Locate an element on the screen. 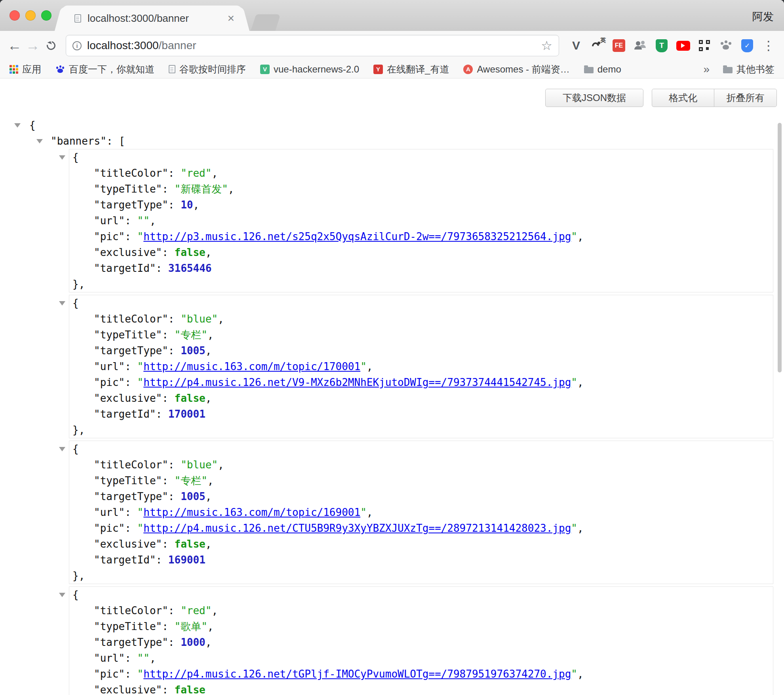 Image resolution: width=784 pixels, height=695 pixels. json-url-link: http://p4.music.126.net/CTU5B9R9y3XyYBZX… is located at coordinates (357, 528).